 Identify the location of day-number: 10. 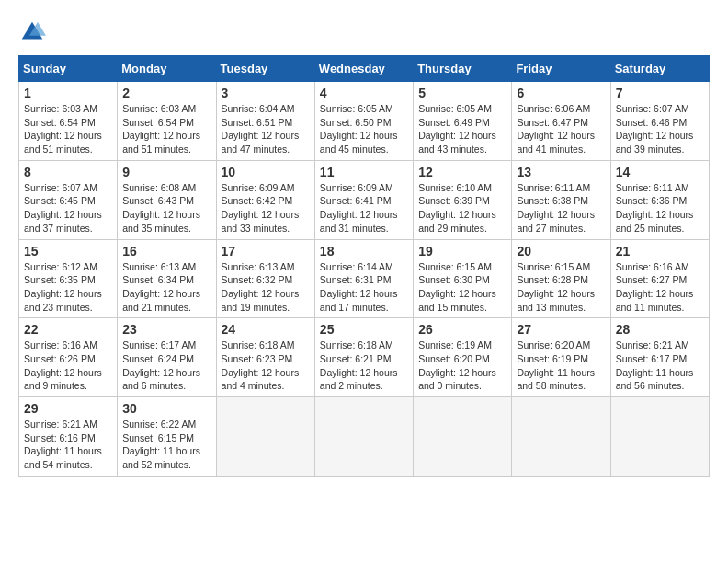
(266, 172).